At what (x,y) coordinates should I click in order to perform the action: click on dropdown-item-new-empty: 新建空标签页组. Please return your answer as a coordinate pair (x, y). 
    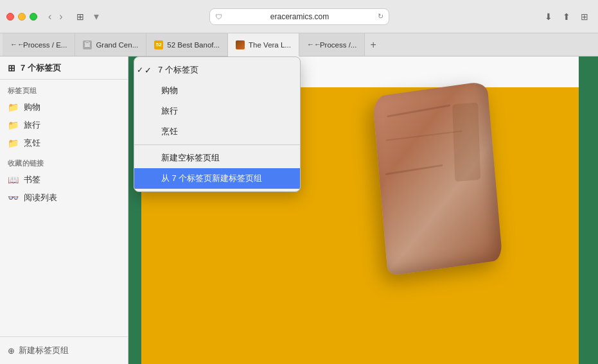
    Looking at the image, I should click on (217, 158).